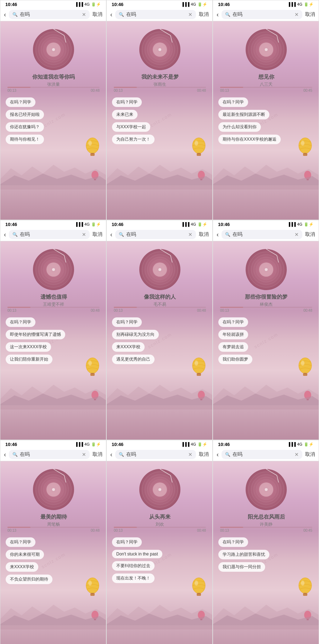  What do you see at coordinates (266, 553) in the screenshot?
I see `phone-content: scnlz.com 阳光总在风雨后 许美静` at bounding box center [266, 553].